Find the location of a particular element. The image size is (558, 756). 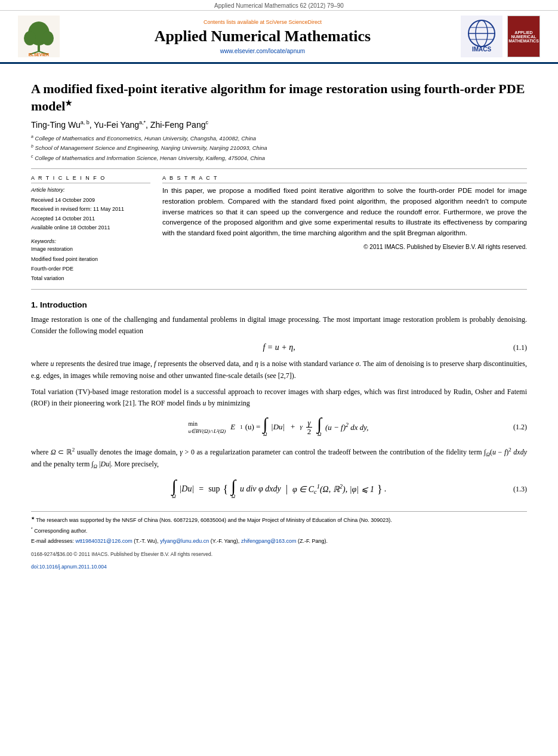

equation-1-2-row: min u∈BV(Ω)∩L²(Ω) E1(u) = ∫ Ω |Du| + γ γ… is located at coordinates (279, 427).